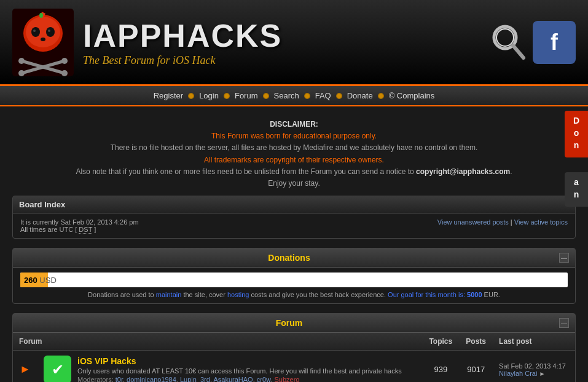 The image size is (588, 382). Describe the element at coordinates (554, 42) in the screenshot. I see `facebook-letter: f` at that location.